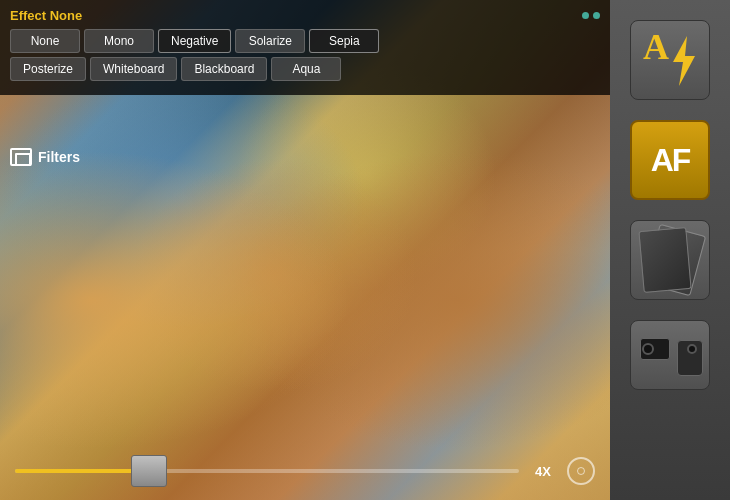 This screenshot has width=730, height=500. What do you see at coordinates (305, 16) in the screenshot?
I see `effect-label: Effect None` at bounding box center [305, 16].